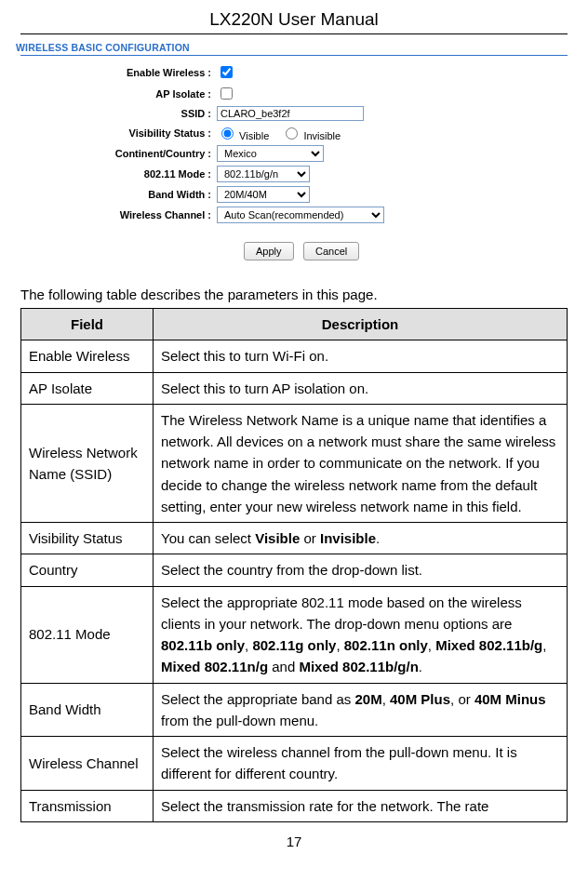 Image resolution: width=588 pixels, height=894 pixels. Describe the element at coordinates (294, 806) in the screenshot. I see `table-row: Transmission Select the transmission rat…` at that location.